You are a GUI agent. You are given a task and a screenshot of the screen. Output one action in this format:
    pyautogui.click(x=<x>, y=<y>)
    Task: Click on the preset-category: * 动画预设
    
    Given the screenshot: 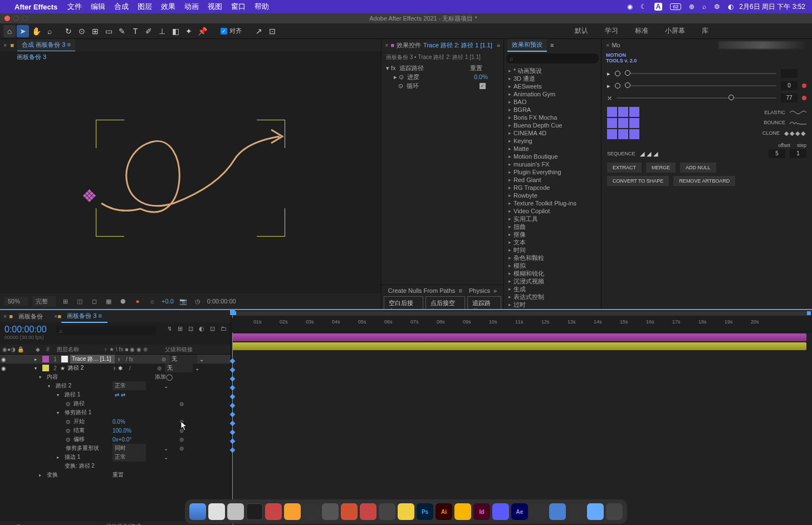 What is the action you would take?
    pyautogui.click(x=552, y=71)
    